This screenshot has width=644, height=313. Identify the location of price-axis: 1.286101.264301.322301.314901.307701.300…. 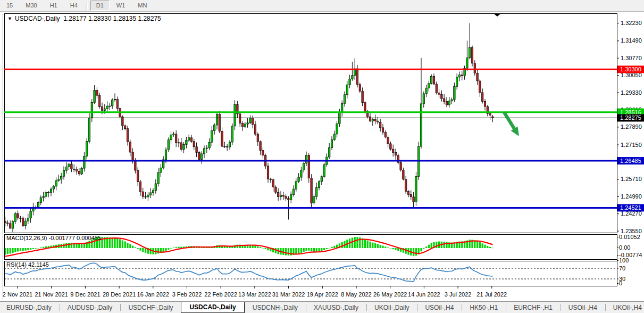
(631, 153).